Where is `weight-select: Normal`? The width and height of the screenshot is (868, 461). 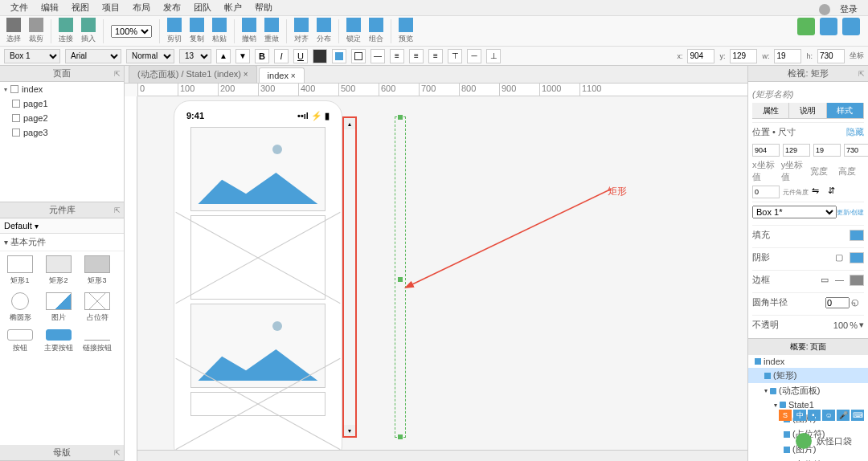 weight-select: Normal is located at coordinates (150, 56).